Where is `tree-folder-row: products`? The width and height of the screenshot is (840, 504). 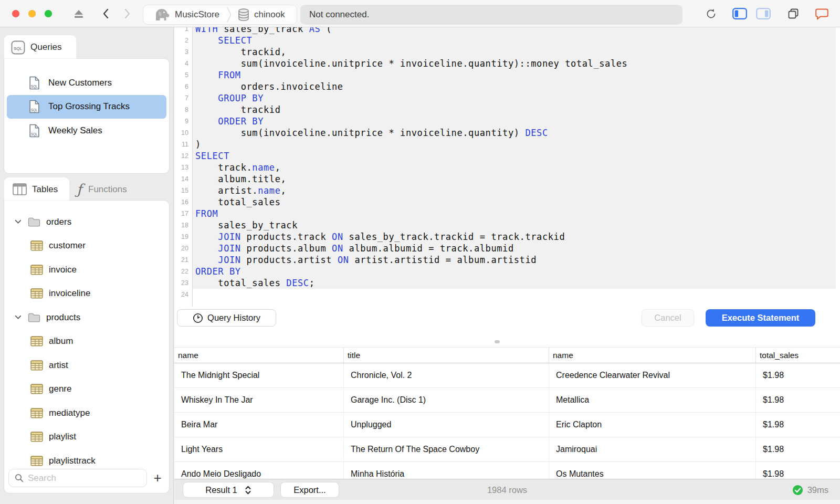 tree-folder-row: products is located at coordinates (87, 318).